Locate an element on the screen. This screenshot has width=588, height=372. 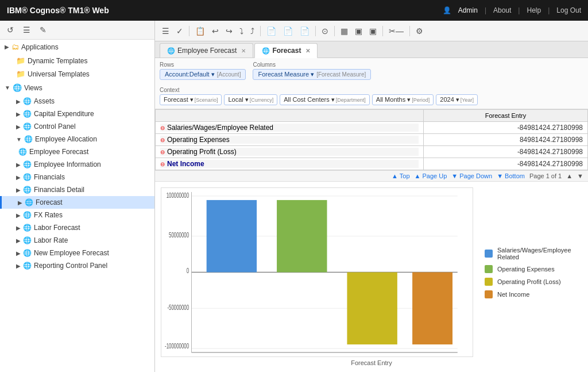
toolbar-circle-btn: ⊙ is located at coordinates (325, 31).